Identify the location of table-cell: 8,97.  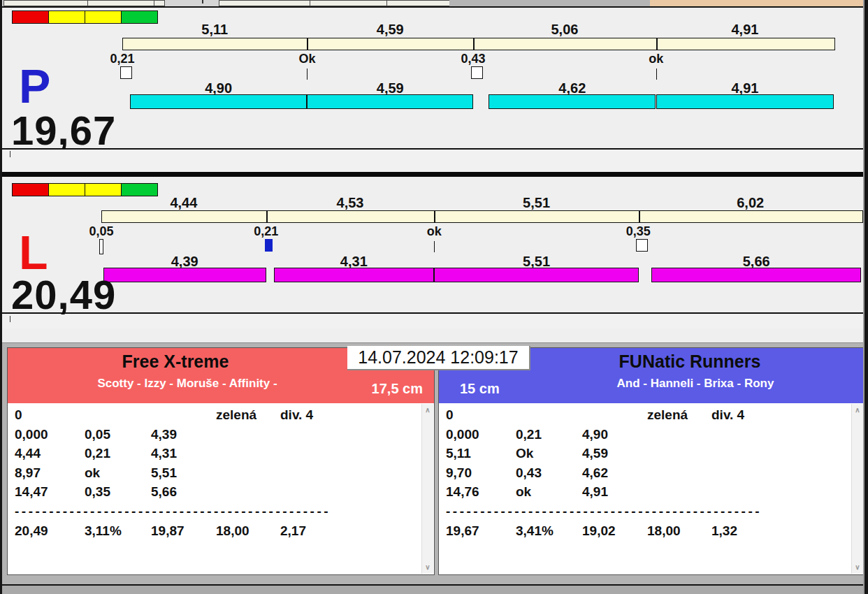
(28, 473).